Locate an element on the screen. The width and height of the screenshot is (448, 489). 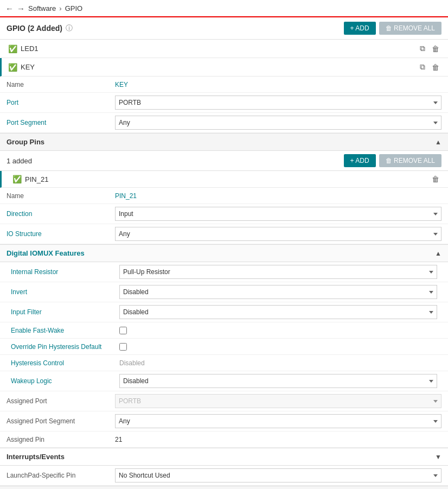
enable-fast-wake-checkbox is located at coordinates (123, 331).